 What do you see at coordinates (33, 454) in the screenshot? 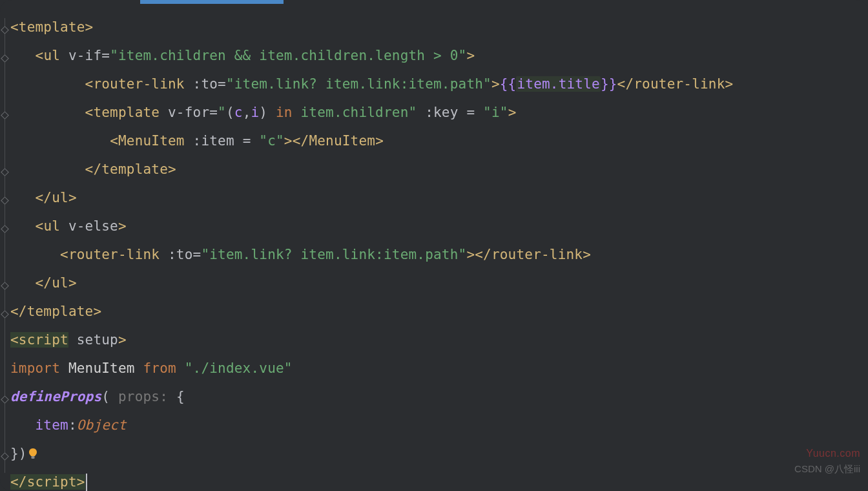
I see `lightbulb-icon` at bounding box center [33, 454].